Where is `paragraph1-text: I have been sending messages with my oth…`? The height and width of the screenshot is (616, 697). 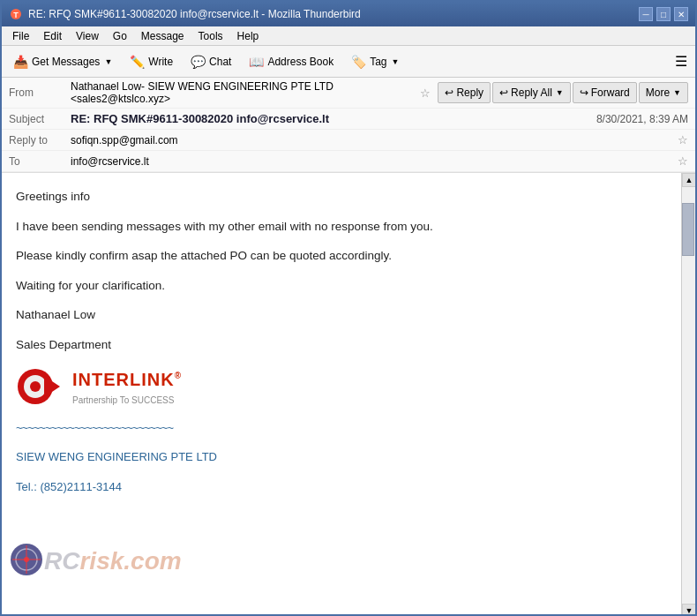 paragraph1-text: I have been sending messages with my oth… is located at coordinates (341, 227).